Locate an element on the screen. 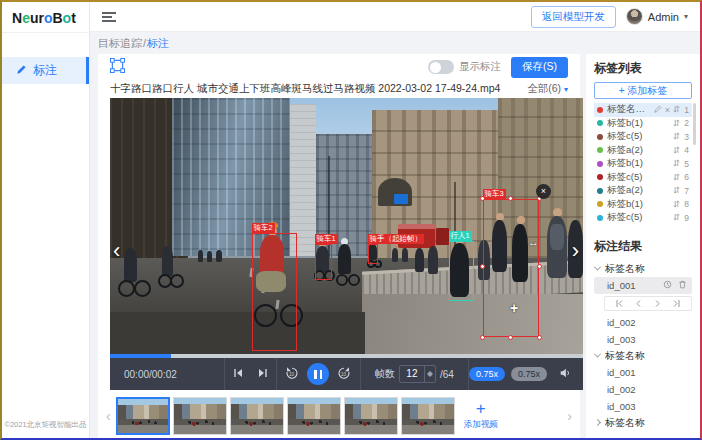 Image resolution: width=702 pixels, height=440 pixels. volume-icon is located at coordinates (565, 374).